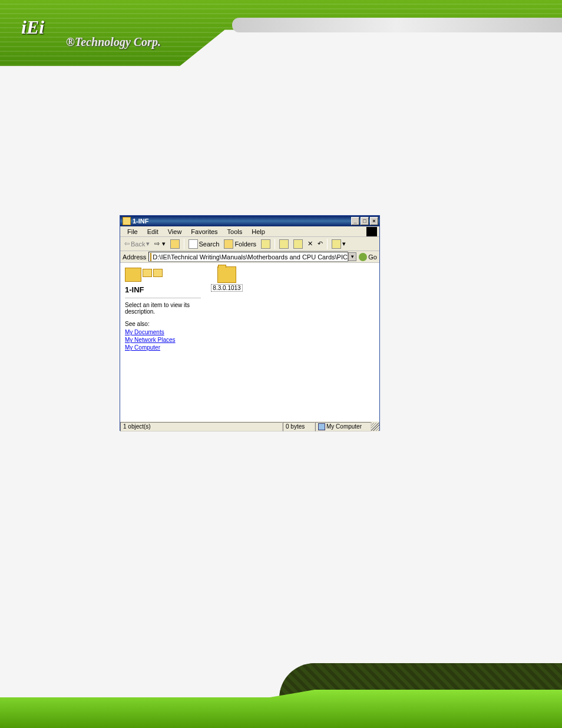 The image size is (562, 728). I want to click on back-button: ⇦ Back ▾, so click(137, 244).